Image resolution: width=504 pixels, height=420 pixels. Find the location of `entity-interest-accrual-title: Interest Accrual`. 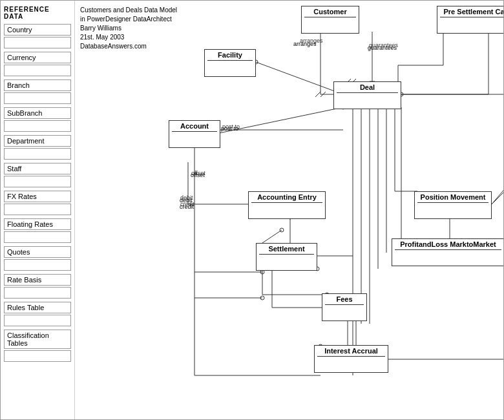

entity-interest-accrual-title: Interest Accrual is located at coordinates (352, 352).